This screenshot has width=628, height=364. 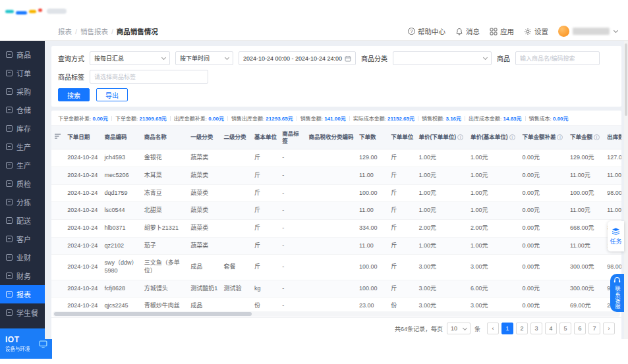 I want to click on sidebar-item-business-finance: 业财, so click(x=22, y=257).